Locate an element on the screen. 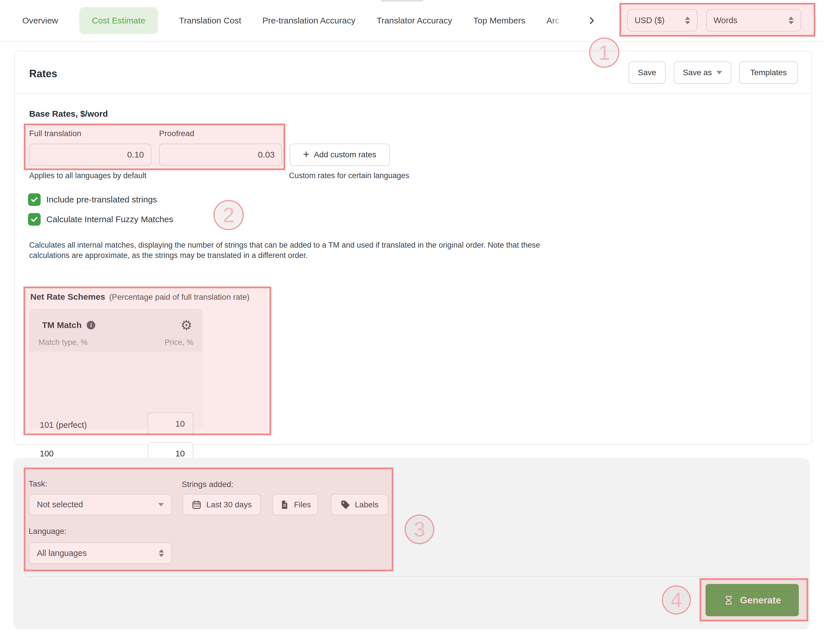  tab-translation-cost: Translation Cost is located at coordinates (210, 21).